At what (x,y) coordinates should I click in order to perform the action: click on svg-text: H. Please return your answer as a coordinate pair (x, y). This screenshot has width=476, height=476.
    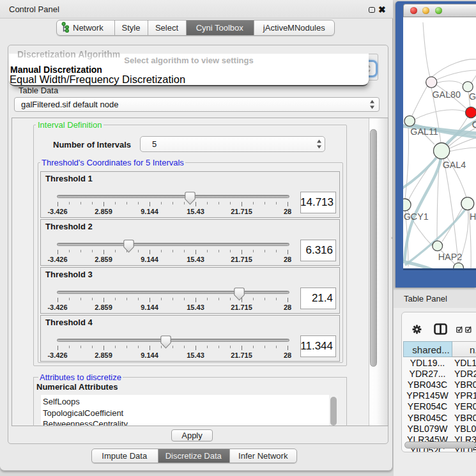
    Looking at the image, I should click on (473, 217).